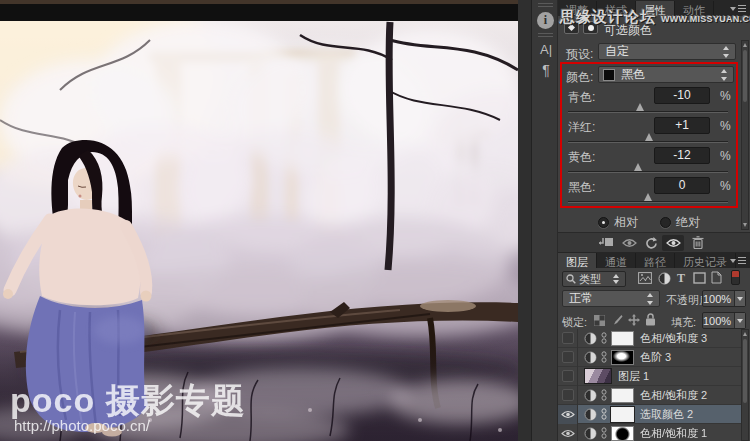 The image size is (750, 441). What do you see at coordinates (650, 320) in the screenshot?
I see `lock-all-padlock-icon` at bounding box center [650, 320].